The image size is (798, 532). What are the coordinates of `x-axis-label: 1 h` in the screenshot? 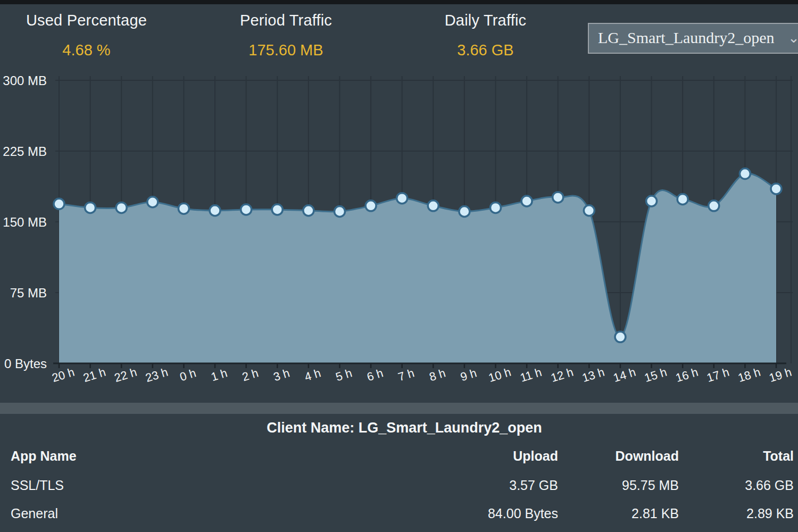 It's located at (219, 375).